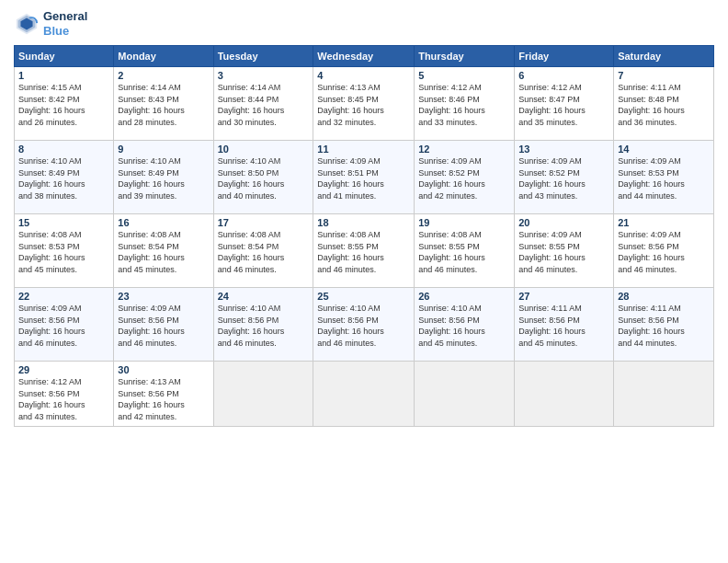 The image size is (728, 563). What do you see at coordinates (465, 178) in the screenshot?
I see `calendar-cell: 12Sunrise: 4:09 AM Sunset: 8:52 PM Dayli…` at bounding box center [465, 178].